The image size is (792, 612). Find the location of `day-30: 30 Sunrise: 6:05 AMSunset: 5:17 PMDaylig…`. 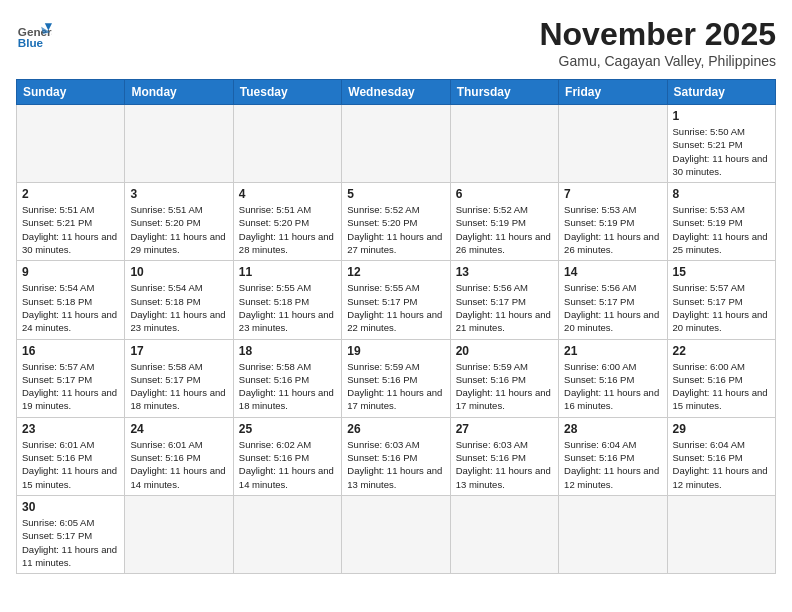

day-30: 30 Sunrise: 6:05 AMSunset: 5:17 PMDaylig… is located at coordinates (71, 534).